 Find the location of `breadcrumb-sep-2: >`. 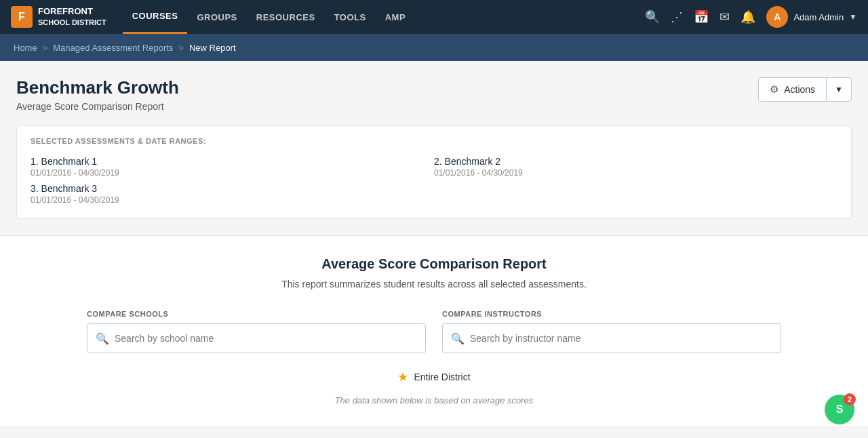

breadcrumb-sep-2: > is located at coordinates (181, 47).